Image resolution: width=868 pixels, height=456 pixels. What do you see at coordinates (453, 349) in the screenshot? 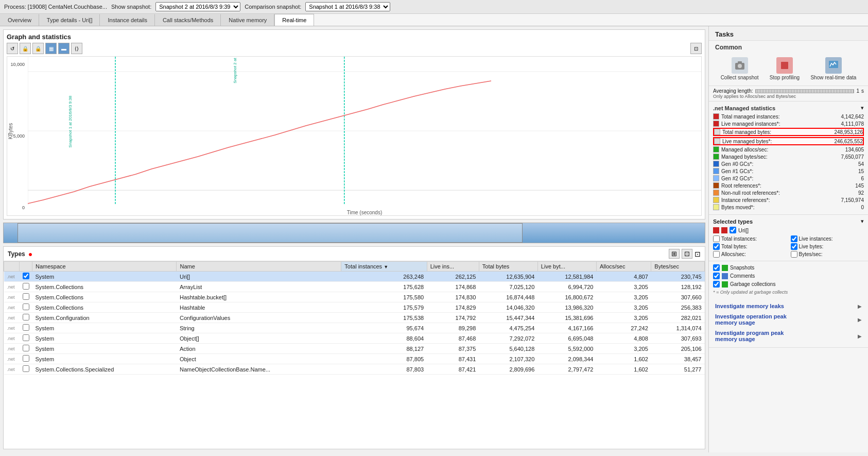
I see `live-ins-cell: 87,375` at bounding box center [453, 349].